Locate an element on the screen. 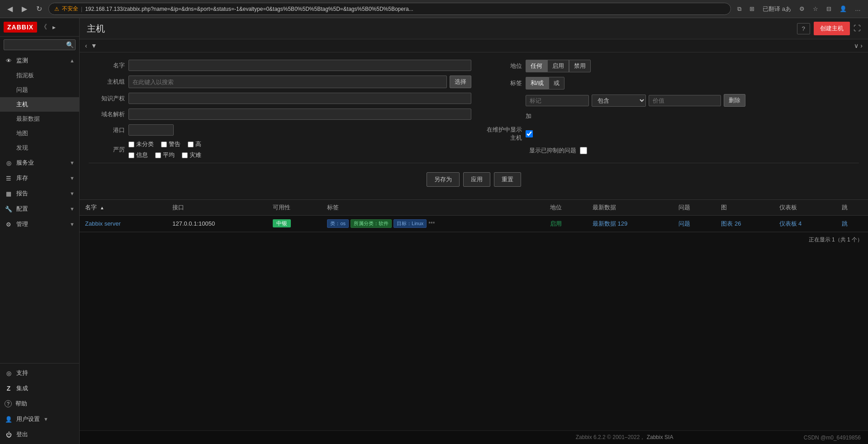 Image resolution: width=868 pixels, height=444 pixels. severity-info: 信息 is located at coordinates (138, 155).